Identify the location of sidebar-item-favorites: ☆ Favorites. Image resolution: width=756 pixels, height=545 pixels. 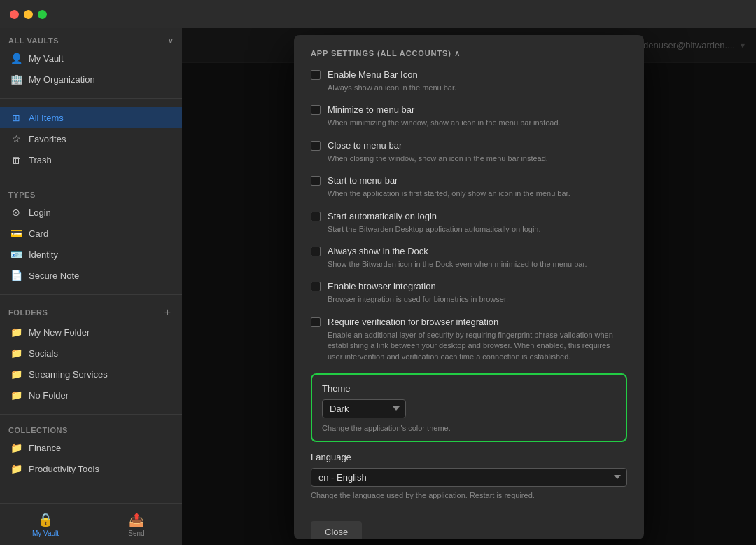
(91, 139).